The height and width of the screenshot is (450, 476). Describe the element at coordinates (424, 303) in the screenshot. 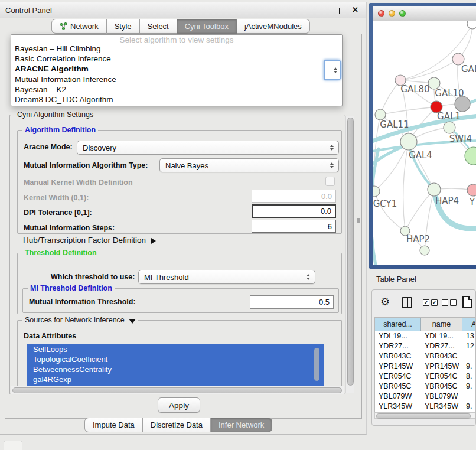

I see `table-toolbar: ⚙ ✓✓` at that location.